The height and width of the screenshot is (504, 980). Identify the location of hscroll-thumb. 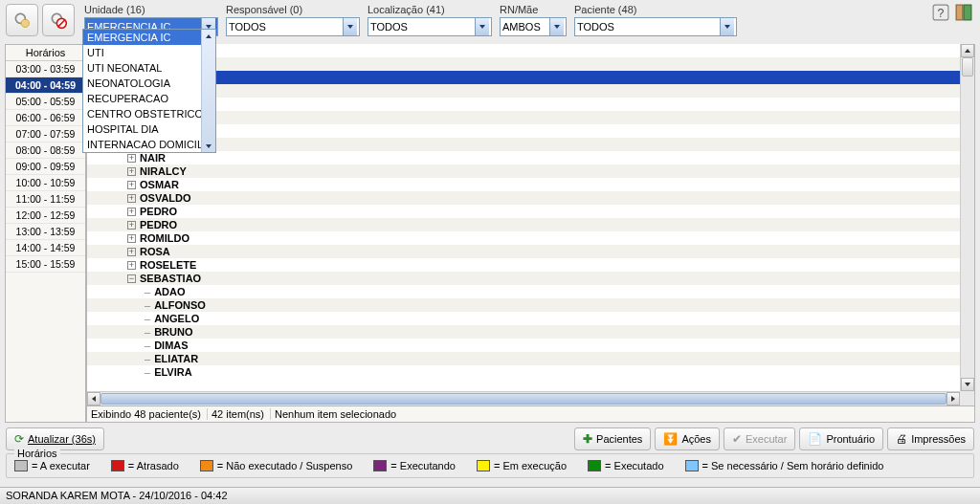
(523, 399).